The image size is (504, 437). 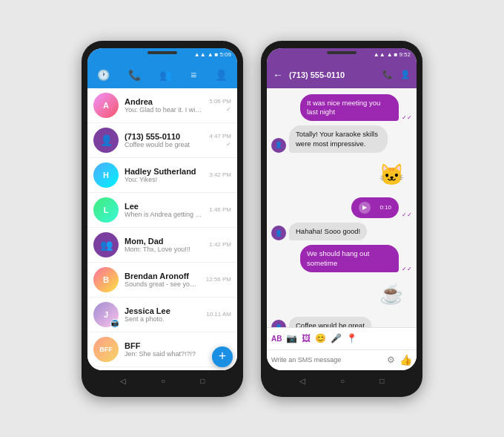 What do you see at coordinates (162, 175) in the screenshot?
I see `list-item: H Hadley Sutherland You: Yikes! 3:42 PM` at bounding box center [162, 175].